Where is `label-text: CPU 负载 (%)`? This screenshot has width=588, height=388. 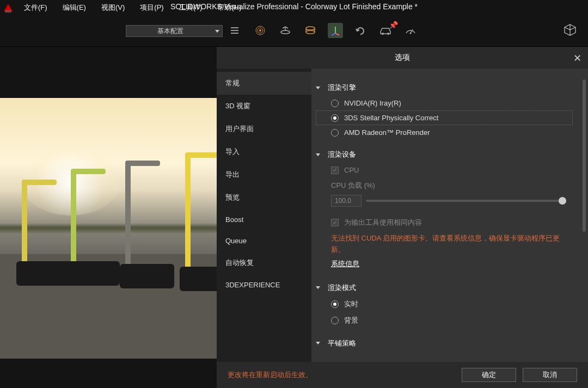 label-text: CPU 负载 (%) is located at coordinates (353, 186).